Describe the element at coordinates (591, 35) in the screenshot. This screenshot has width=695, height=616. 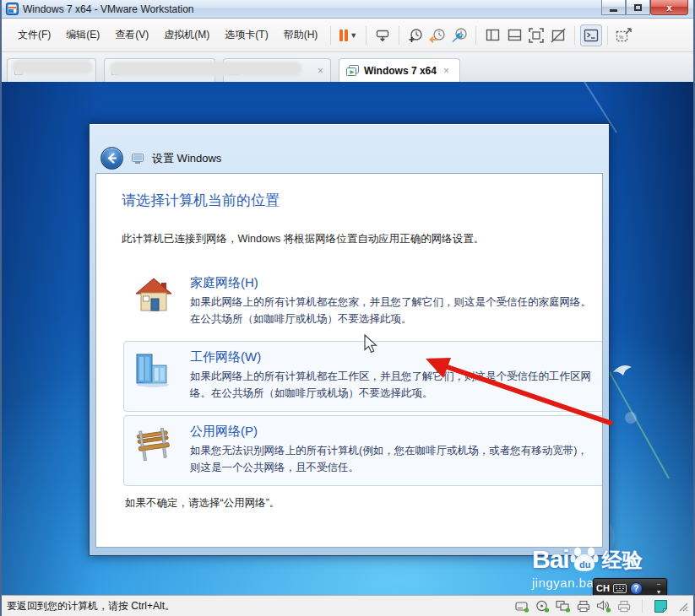
I see `console-view-icon` at that location.